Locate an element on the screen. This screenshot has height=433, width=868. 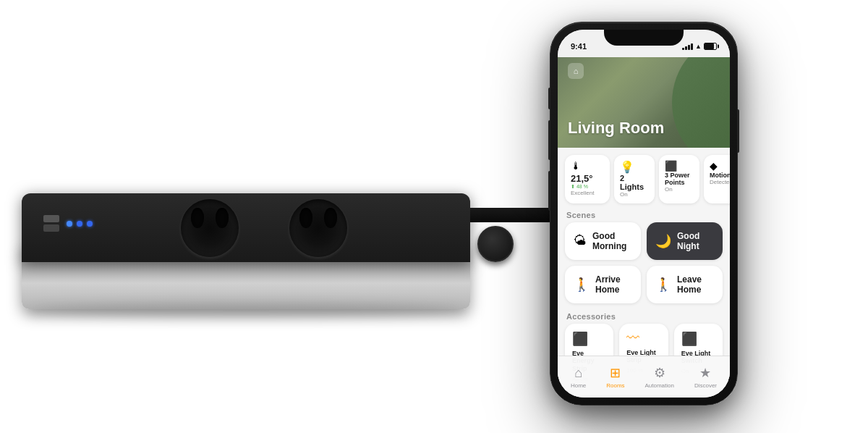
scene-good-night: 🌙 Good Night is located at coordinates (684, 241).